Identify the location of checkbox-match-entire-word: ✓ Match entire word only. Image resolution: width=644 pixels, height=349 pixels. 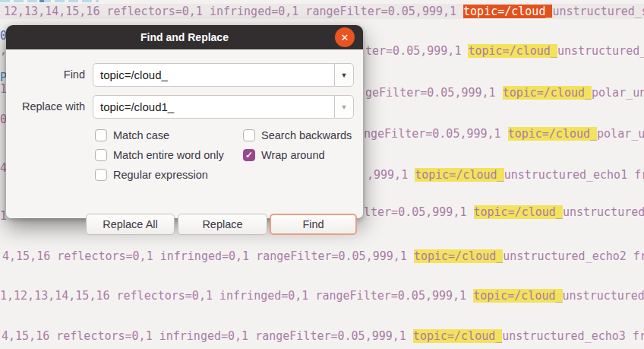
(159, 155).